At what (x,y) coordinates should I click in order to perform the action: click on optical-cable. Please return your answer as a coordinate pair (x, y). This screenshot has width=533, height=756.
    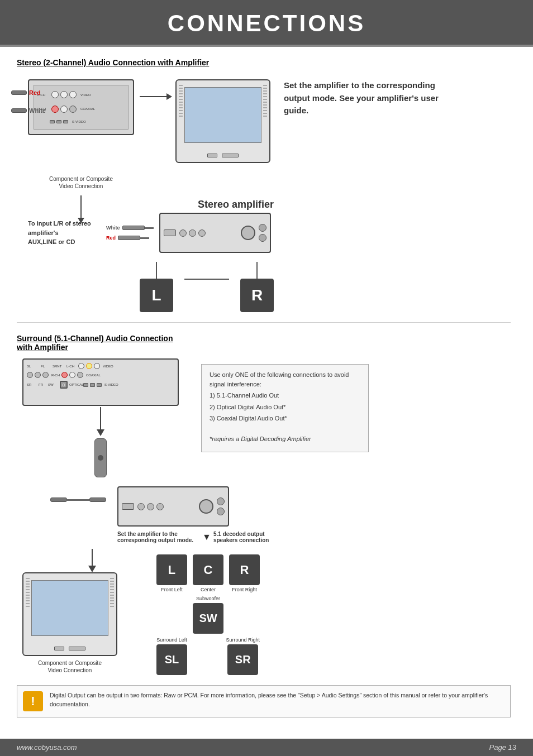
    Looking at the image, I should click on (101, 458).